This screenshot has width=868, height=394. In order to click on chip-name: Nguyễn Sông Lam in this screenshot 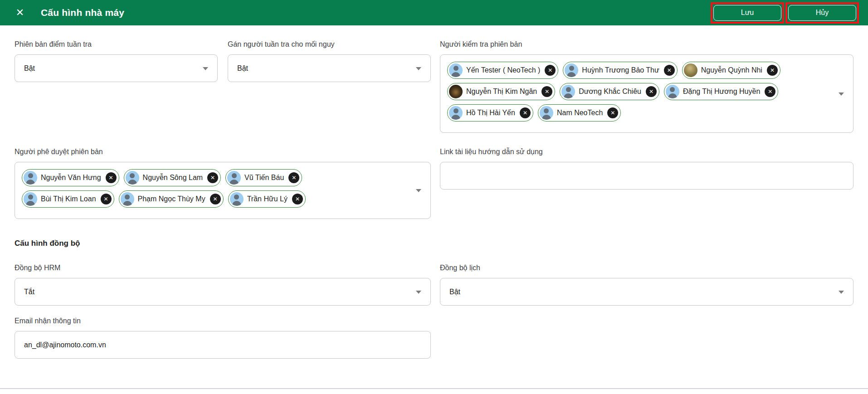, I will do `click(173, 178)`.